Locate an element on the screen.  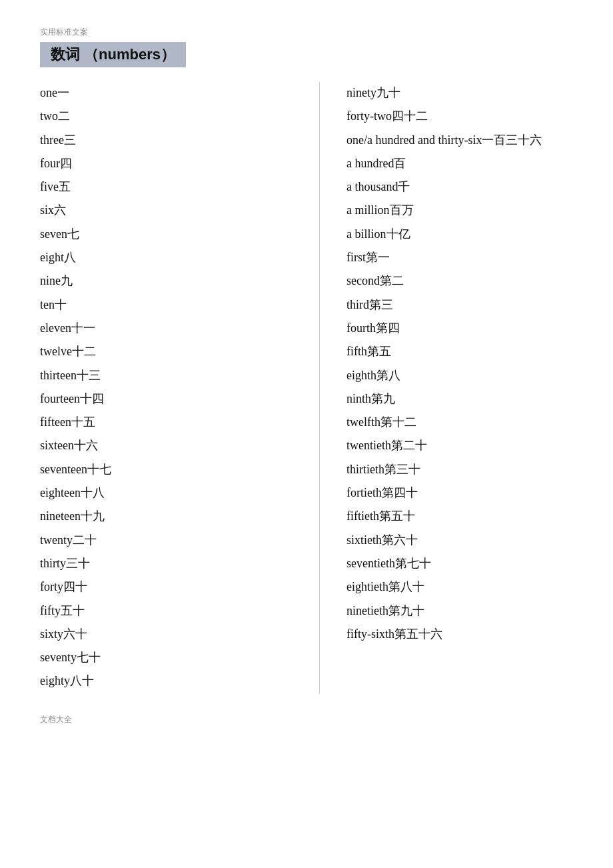
chinese-word: 十 is located at coordinates (61, 305).